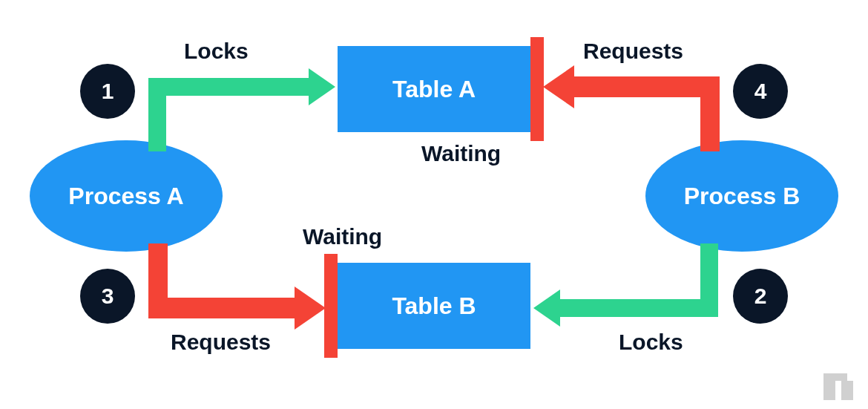 This screenshot has width=868, height=409. I want to click on arrow-locks-b-head, so click(547, 308).